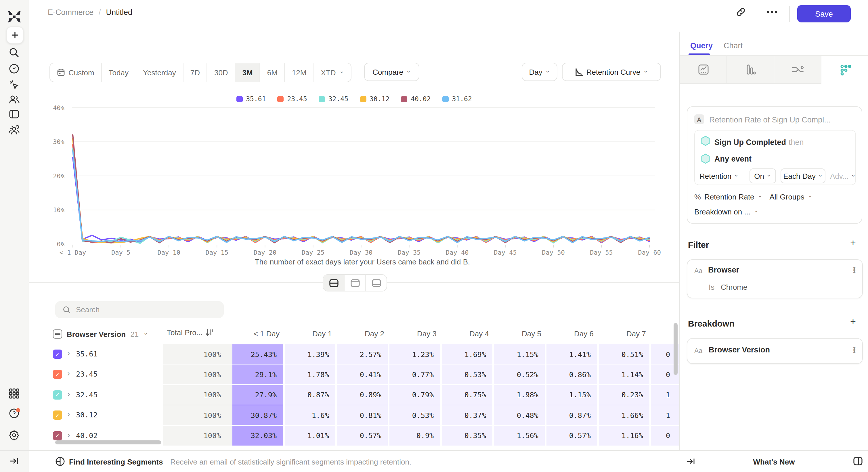 The width and height of the screenshot is (868, 472). What do you see at coordinates (712, 287) in the screenshot?
I see `filter-operator: Is` at bounding box center [712, 287].